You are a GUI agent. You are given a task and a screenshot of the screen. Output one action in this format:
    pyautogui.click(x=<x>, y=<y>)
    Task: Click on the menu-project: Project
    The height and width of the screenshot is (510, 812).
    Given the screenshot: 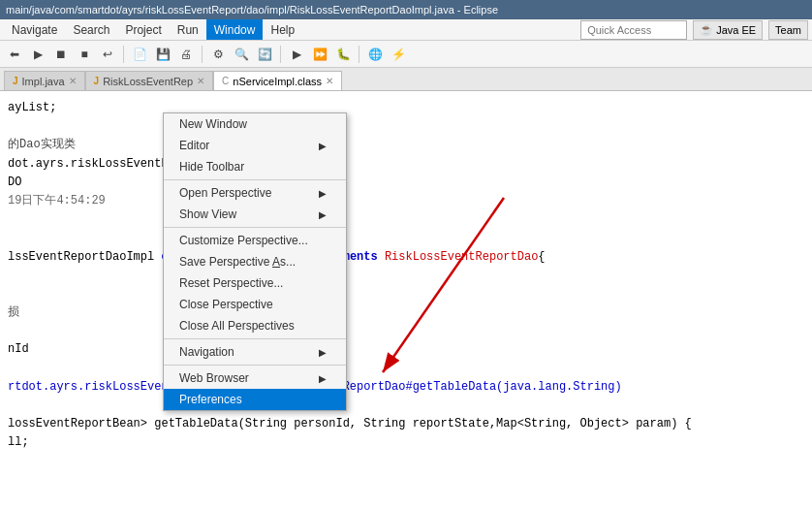 What is the action you would take?
    pyautogui.click(x=143, y=29)
    